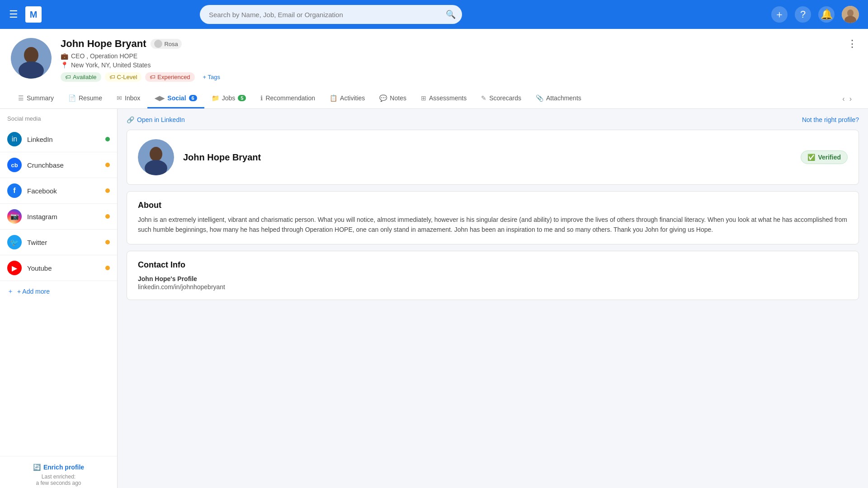 Image resolution: width=868 pixels, height=488 pixels. Describe the element at coordinates (161, 120) in the screenshot. I see `open-linkedin-label: Open in LinkedIn` at that location.